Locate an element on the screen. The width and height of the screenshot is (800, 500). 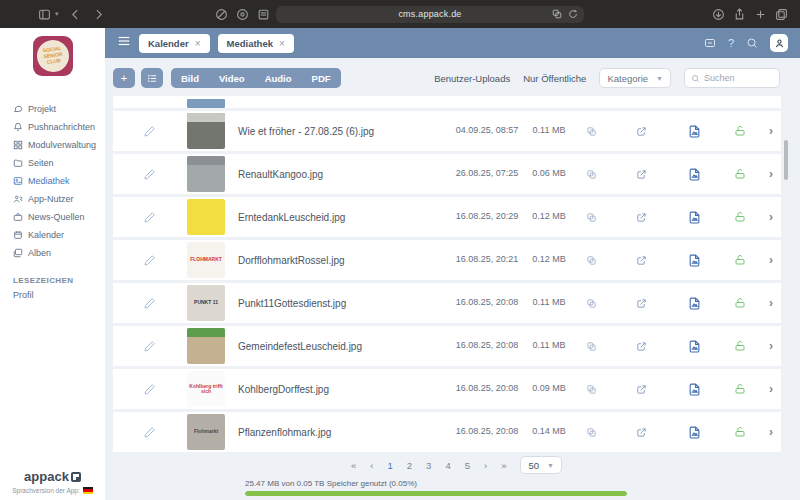
sidebar-item-kalender: Kalender is located at coordinates (52, 235).